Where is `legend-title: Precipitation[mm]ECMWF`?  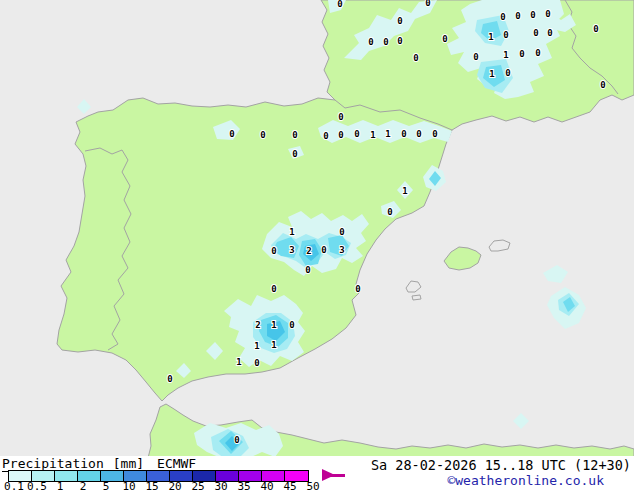
legend-title: Precipitation[mm]ECMWF is located at coordinates (99, 464).